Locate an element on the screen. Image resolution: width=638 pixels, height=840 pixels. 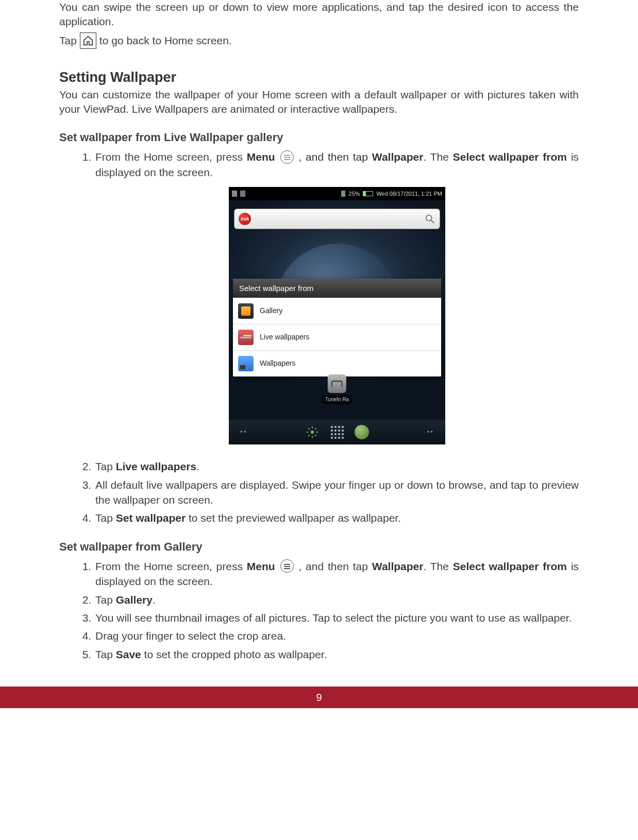
sub2-steps: From the Home screen, press Menu , and t… is located at coordinates (319, 610).